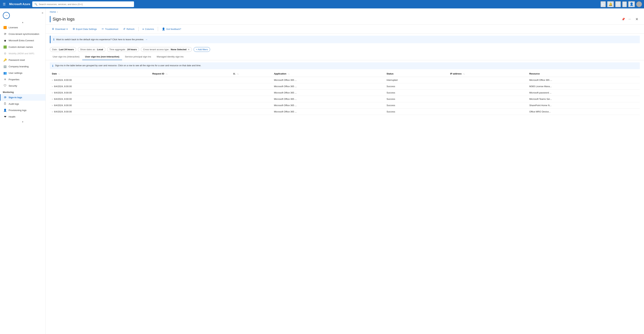  Describe the element at coordinates (148, 29) in the screenshot. I see `columns-button: ≡ Columns` at that location.